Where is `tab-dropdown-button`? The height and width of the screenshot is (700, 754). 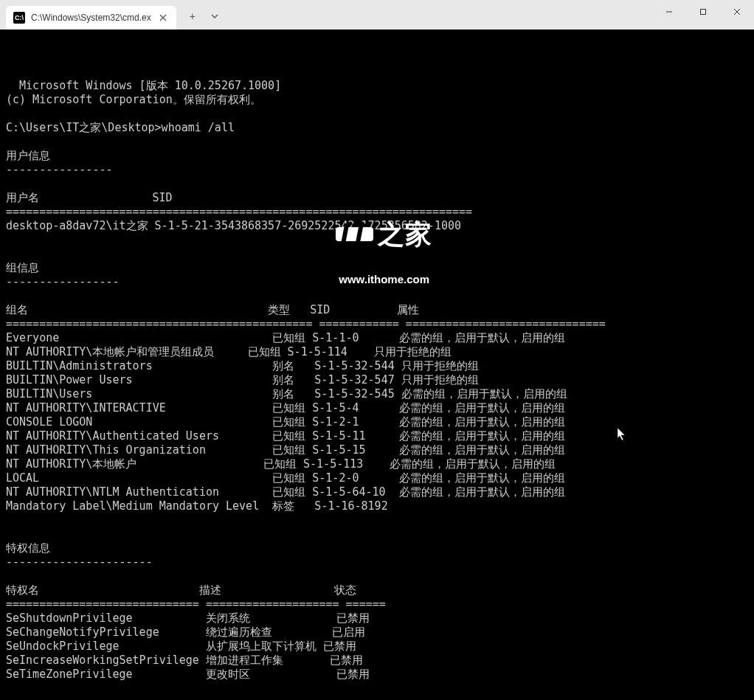
tab-dropdown-button is located at coordinates (215, 16).